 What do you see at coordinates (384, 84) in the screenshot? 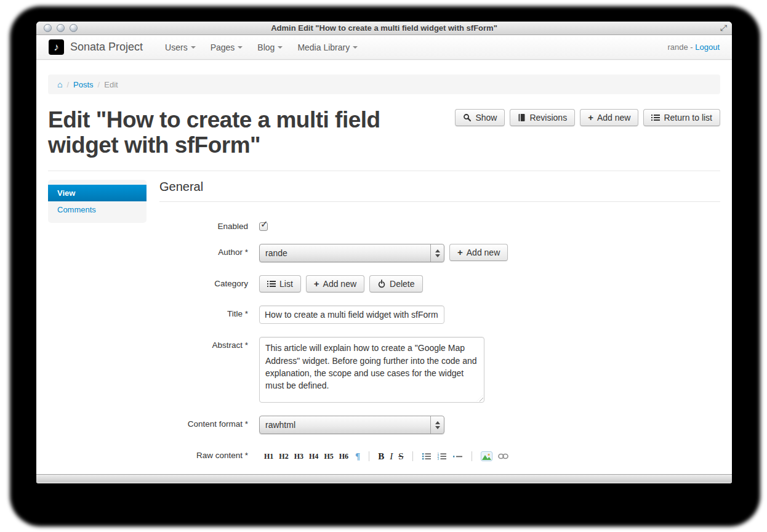
I see `breadcrumb: ⌂ / Posts / Edit` at bounding box center [384, 84].